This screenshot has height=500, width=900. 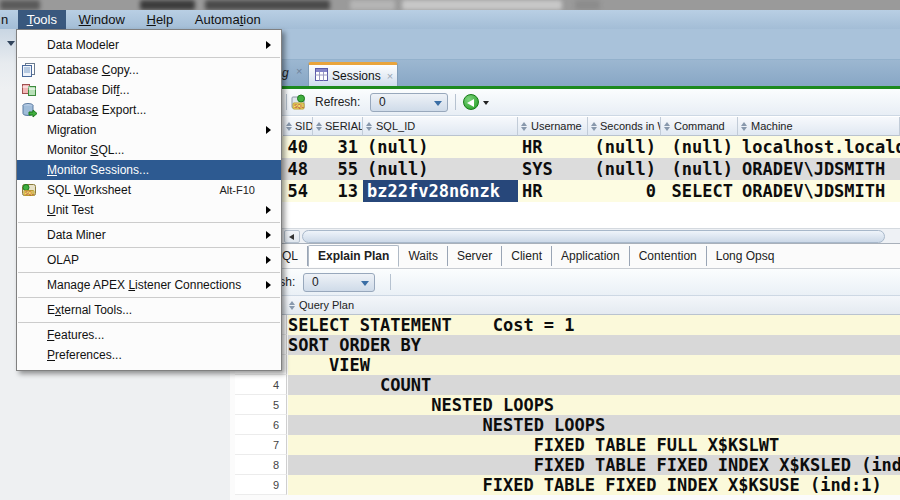 What do you see at coordinates (149, 210) in the screenshot?
I see `menu-item-unit-test: Unit Test` at bounding box center [149, 210].